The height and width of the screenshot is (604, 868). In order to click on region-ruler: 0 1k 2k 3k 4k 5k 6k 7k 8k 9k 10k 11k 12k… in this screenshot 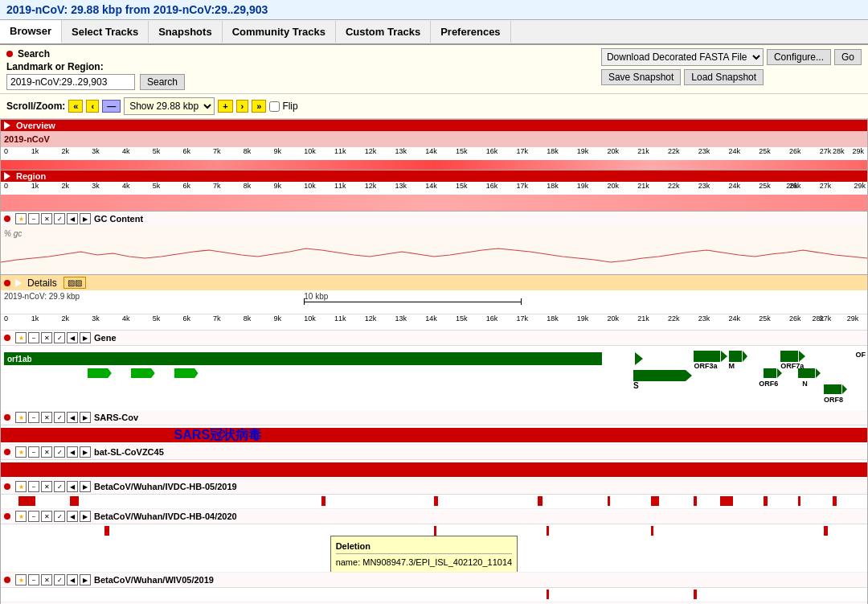, I will do `click(434, 188)`.